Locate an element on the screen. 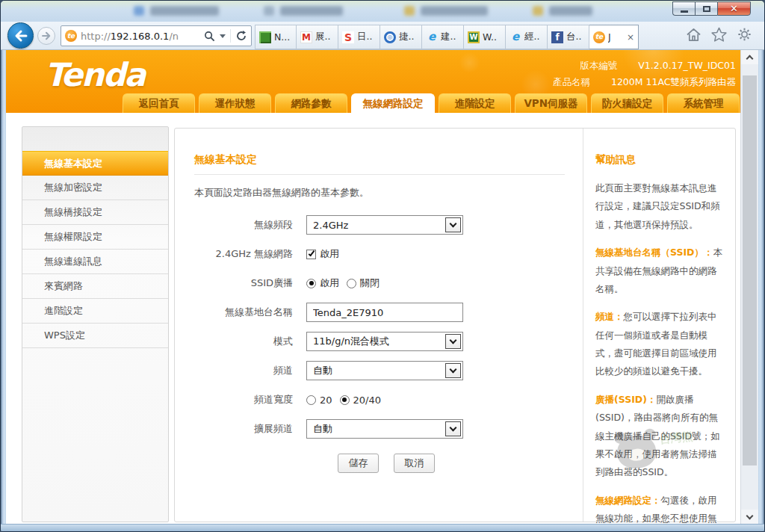 The image size is (765, 532). url-host: 192.168.0.1 is located at coordinates (140, 36).